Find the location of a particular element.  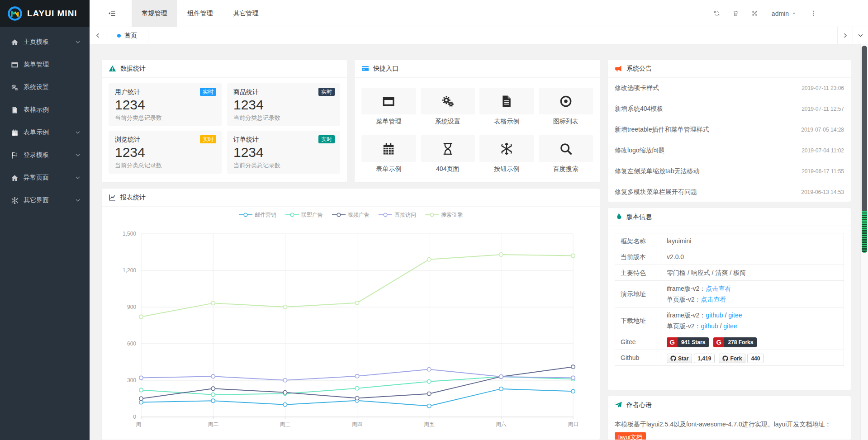

legend-item-邮件营销: 邮件营销 is located at coordinates (258, 215).